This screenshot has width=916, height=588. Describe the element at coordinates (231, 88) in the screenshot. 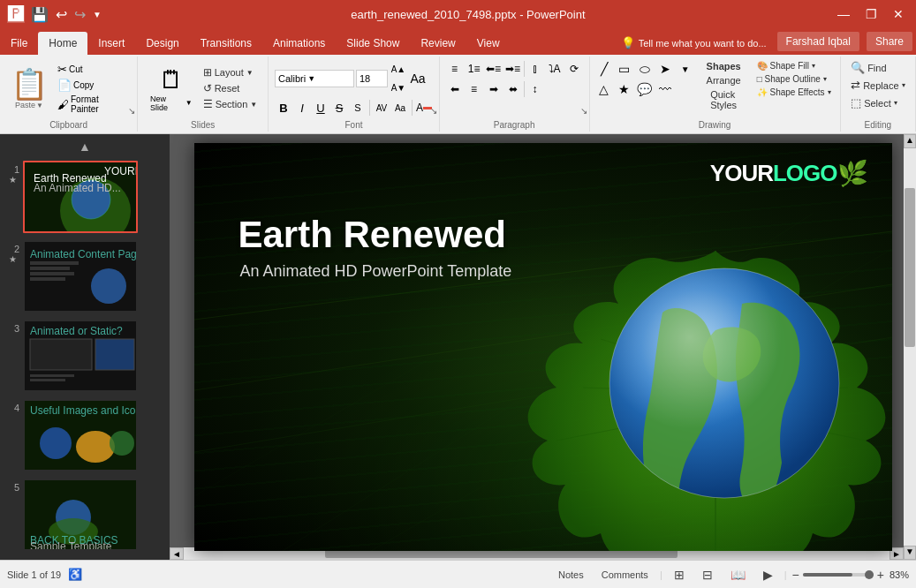

I see `reset-button: ↺ Reset` at that location.